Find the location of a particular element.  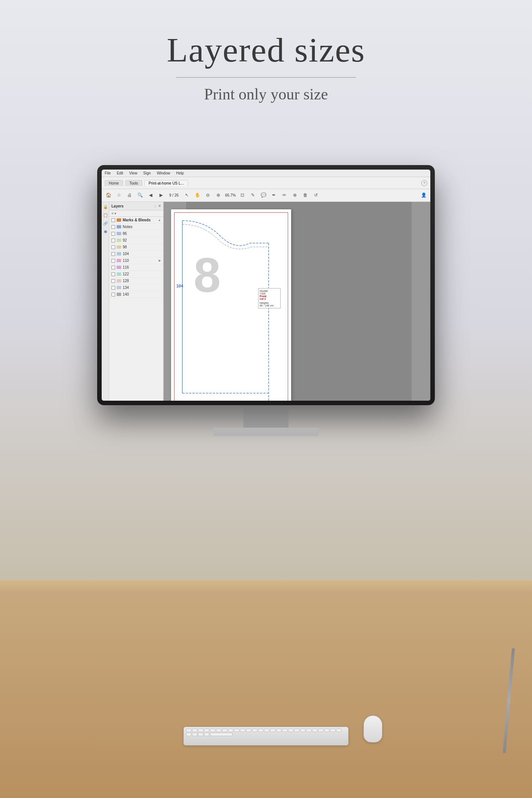

lock-icon: 🔒 is located at coordinates (105, 207).